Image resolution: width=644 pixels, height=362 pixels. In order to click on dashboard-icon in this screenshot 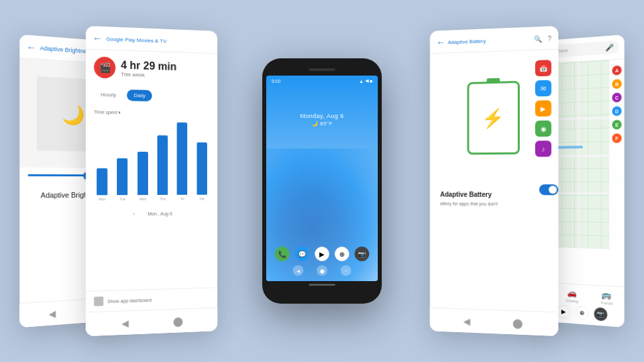, I will do `click(99, 301)`.